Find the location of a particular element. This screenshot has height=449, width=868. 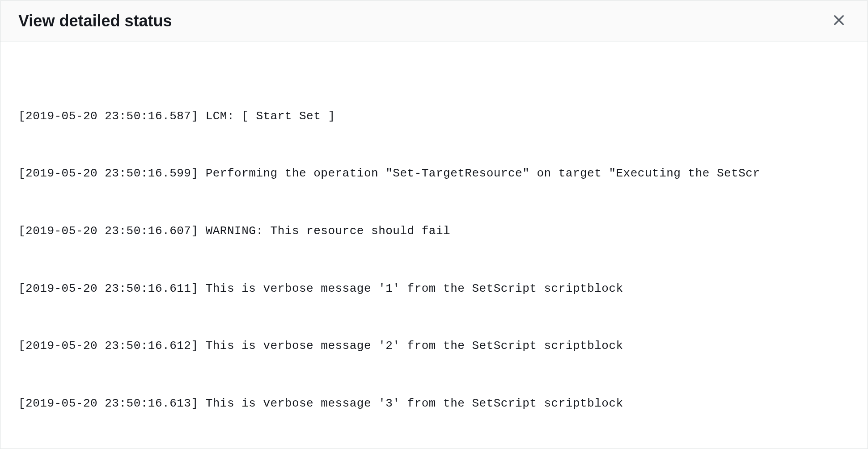

log-line: [2019-05-20 23:50:16.587] LCM: [ Start S… is located at coordinates (434, 116).